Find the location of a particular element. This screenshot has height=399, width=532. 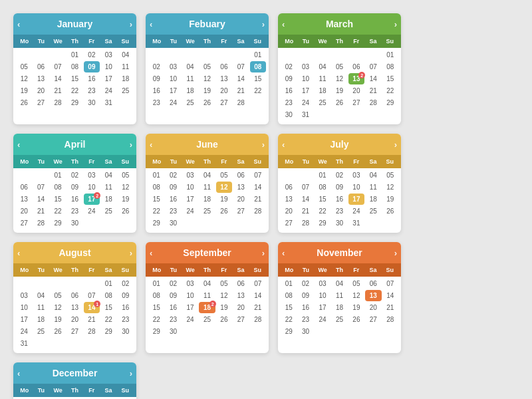

nov-day-24: 24 is located at coordinates (323, 319).